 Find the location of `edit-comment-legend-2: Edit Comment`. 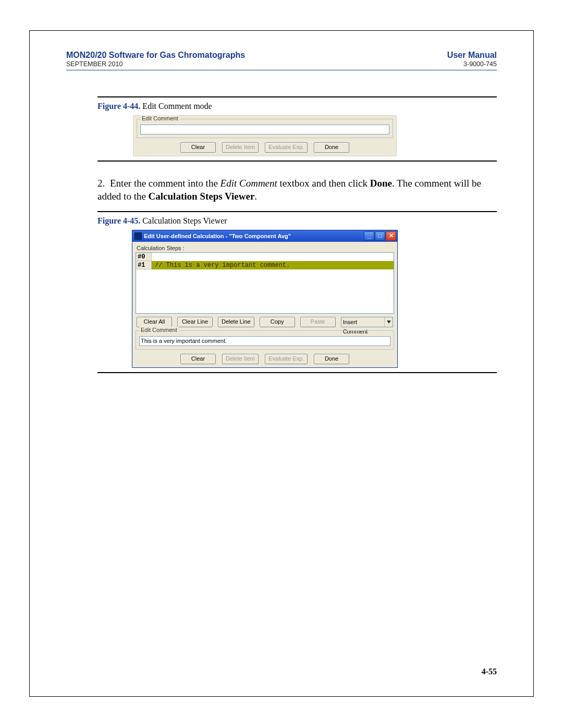

edit-comment-legend-2: Edit Comment is located at coordinates (159, 330).